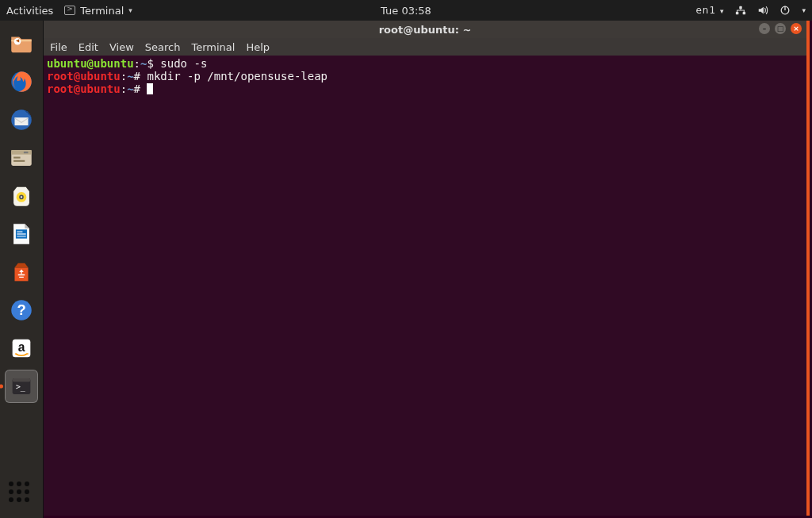  I want to click on window-titlebar: root@ubuntu: ~ – □ ×, so click(425, 29).